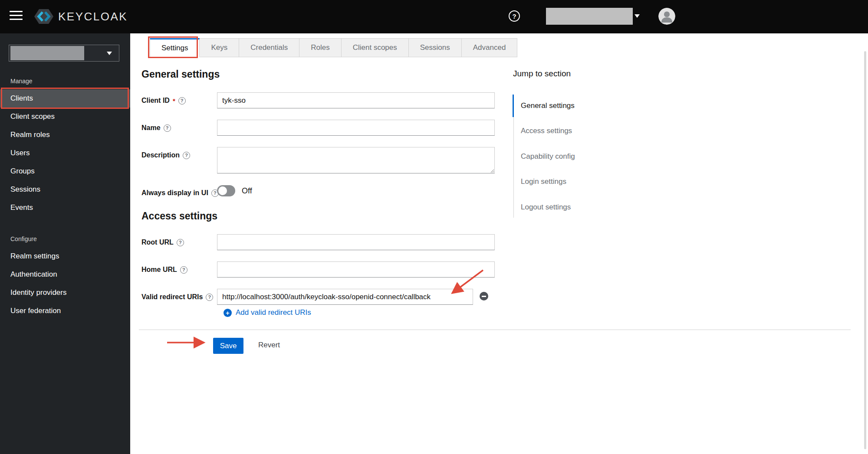  I want to click on sidebar-item-clients: Clients, so click(65, 98).